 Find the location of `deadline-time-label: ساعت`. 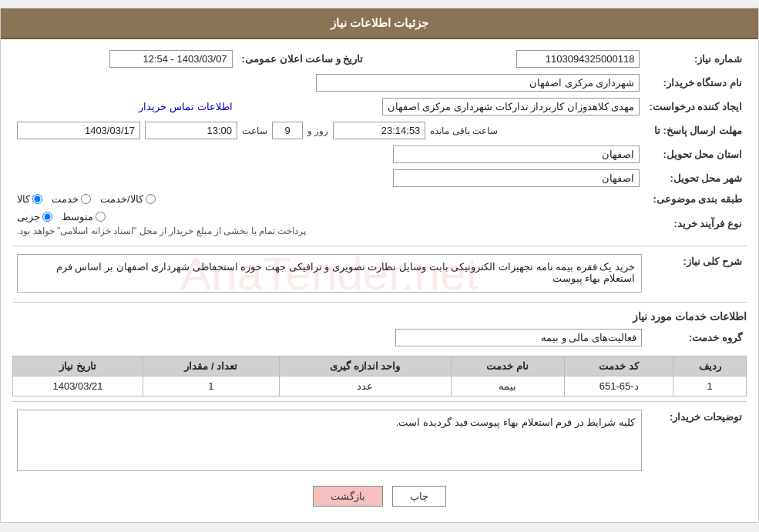

deadline-time-label: ساعت is located at coordinates (254, 131).